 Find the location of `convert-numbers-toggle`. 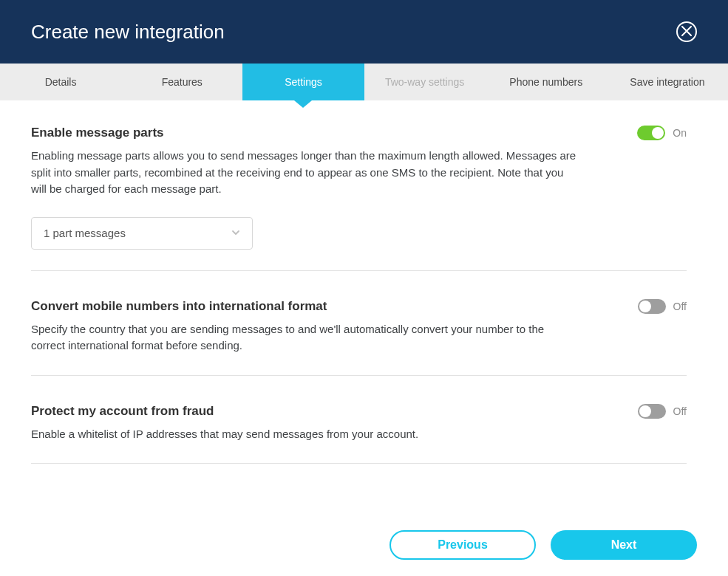

convert-numbers-toggle is located at coordinates (652, 306).